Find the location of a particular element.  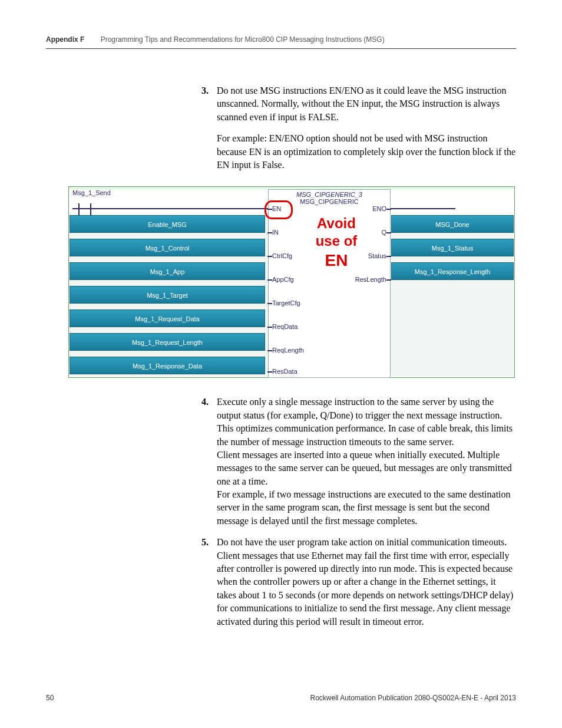

pin-in: IN is located at coordinates (276, 232).